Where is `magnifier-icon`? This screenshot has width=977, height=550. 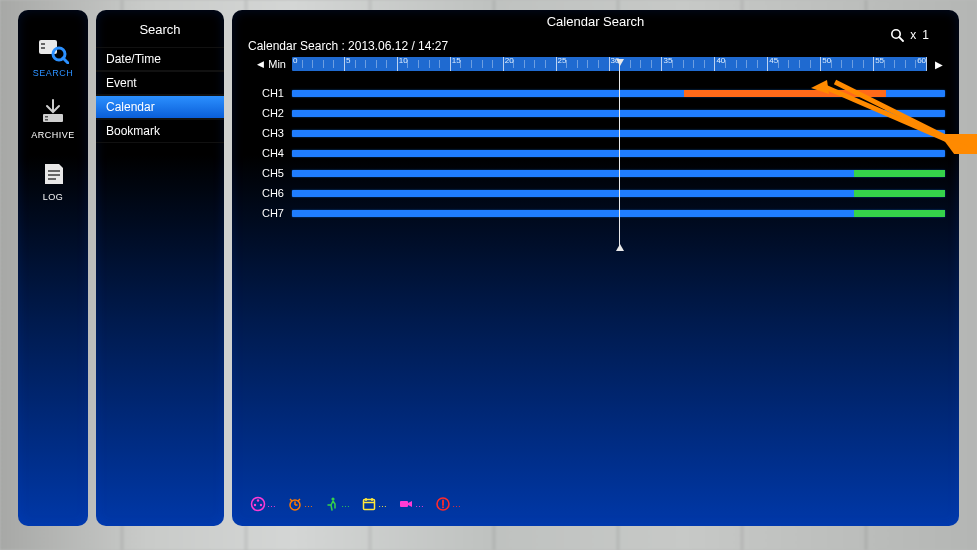 magnifier-icon is located at coordinates (897, 35).